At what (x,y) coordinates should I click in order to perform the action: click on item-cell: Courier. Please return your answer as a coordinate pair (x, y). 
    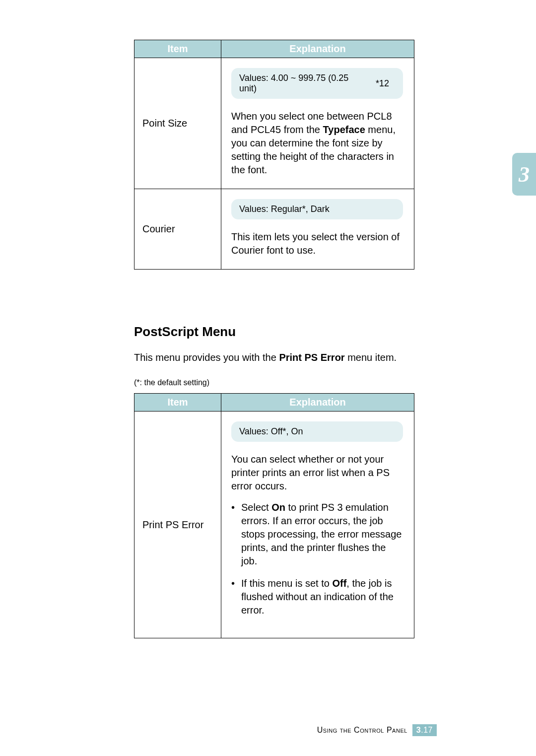
    Looking at the image, I should click on (178, 229).